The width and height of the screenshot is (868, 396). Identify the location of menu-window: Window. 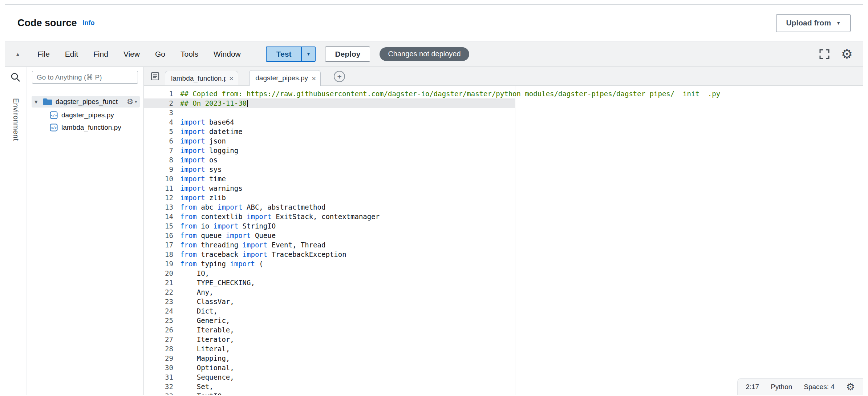
(227, 54).